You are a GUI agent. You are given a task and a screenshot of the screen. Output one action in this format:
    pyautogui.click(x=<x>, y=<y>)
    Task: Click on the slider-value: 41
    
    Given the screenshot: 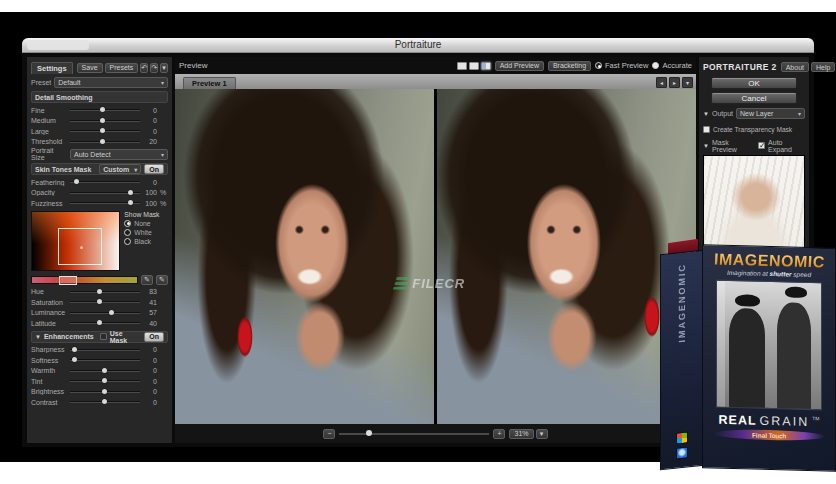 What is the action you would take?
    pyautogui.click(x=150, y=302)
    